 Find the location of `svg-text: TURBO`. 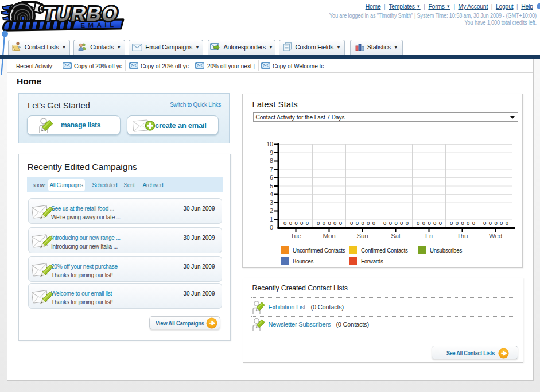

svg-text: TURBO is located at coordinates (80, 14).